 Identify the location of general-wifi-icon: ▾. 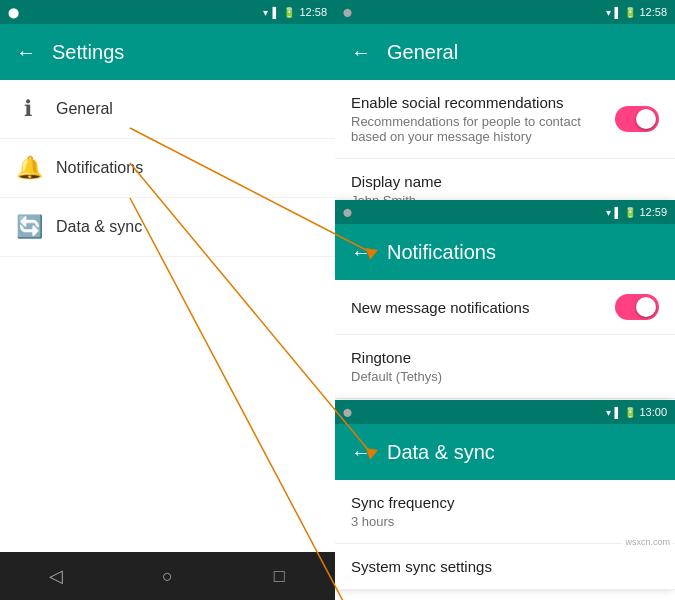
(608, 12).